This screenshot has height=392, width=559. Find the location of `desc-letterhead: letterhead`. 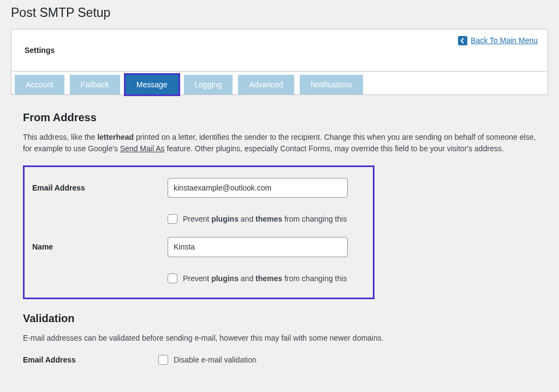

desc-letterhead: letterhead is located at coordinates (116, 137).